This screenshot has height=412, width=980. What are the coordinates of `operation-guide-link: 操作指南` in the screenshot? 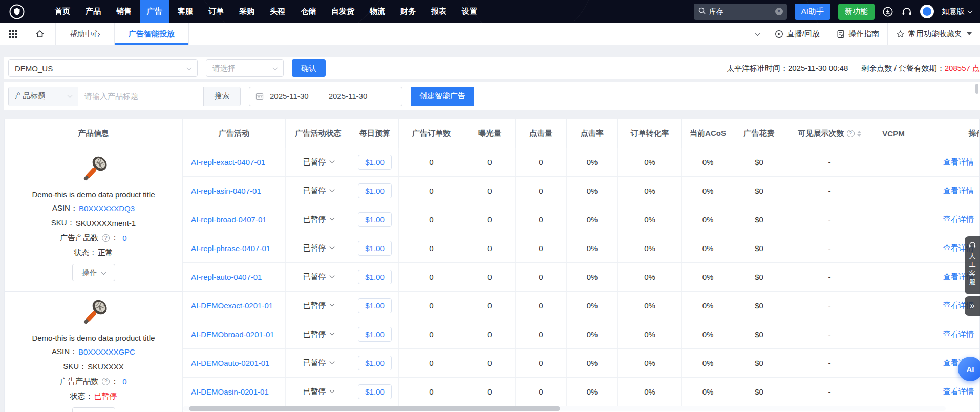 It's located at (858, 34).